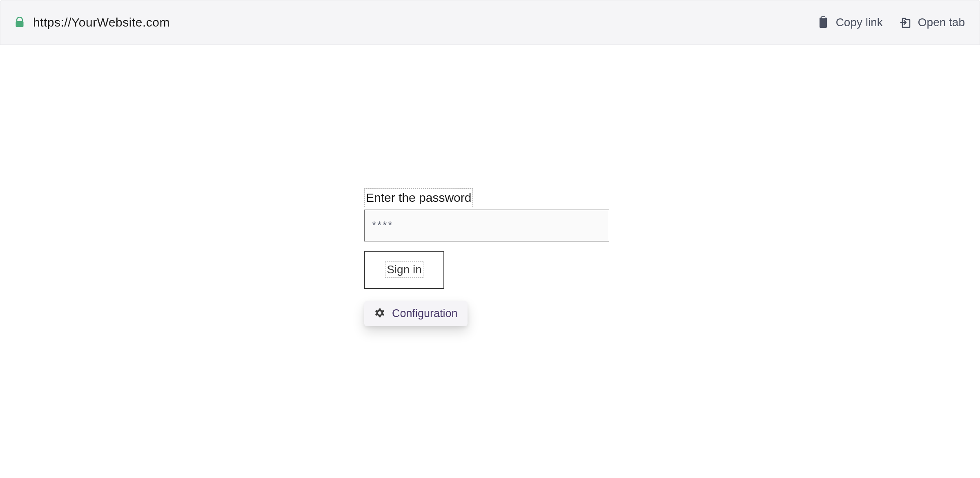 The width and height of the screenshot is (980, 478). Describe the element at coordinates (487, 226) in the screenshot. I see `password-input` at that location.